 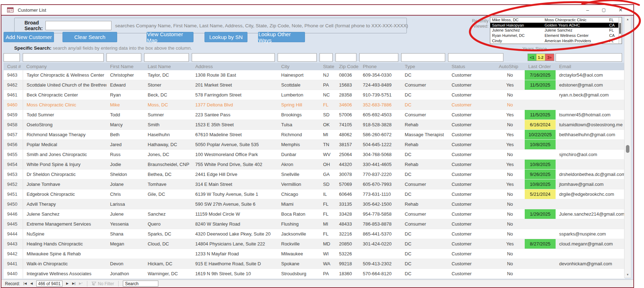 What do you see at coordinates (29, 37) in the screenshot?
I see `add-new-customer-button: Add New Customer` at bounding box center [29, 37].